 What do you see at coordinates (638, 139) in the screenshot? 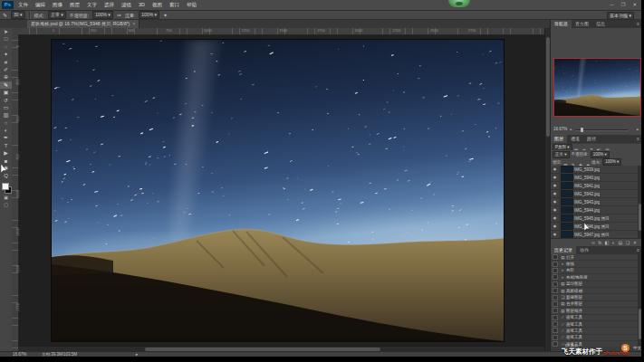
I see `layers-panel-menu-icon: ≡` at bounding box center [638, 139].